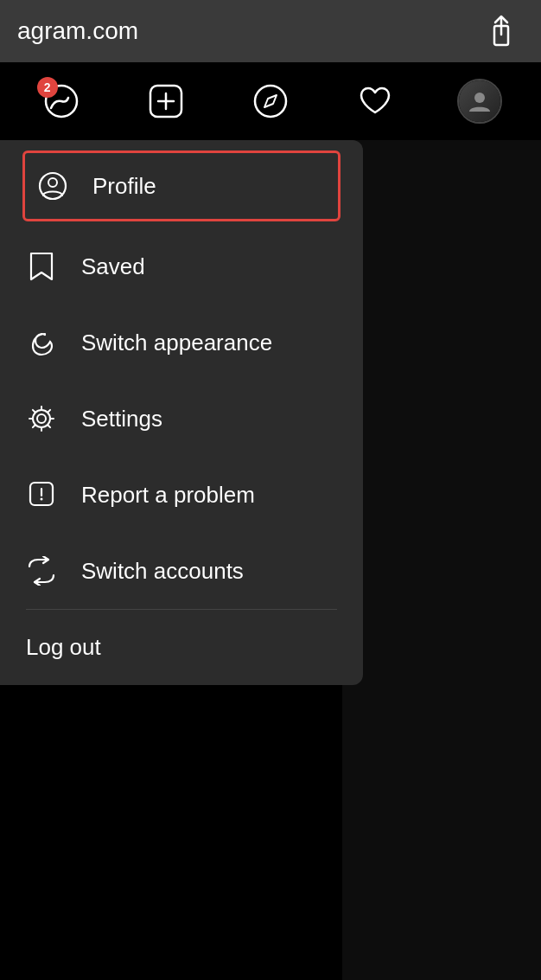  I want to click on saved-menu-label: Saved, so click(113, 266).